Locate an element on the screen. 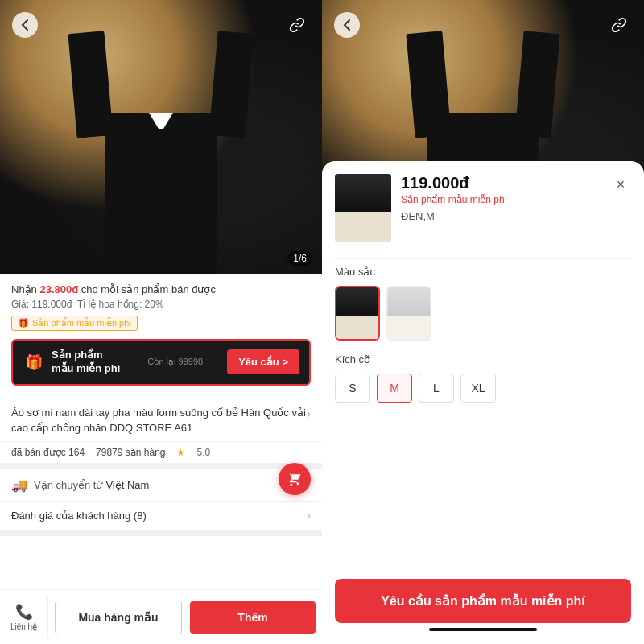  reviews-label: Đánh giá của khách hàng (8) is located at coordinates (79, 515).